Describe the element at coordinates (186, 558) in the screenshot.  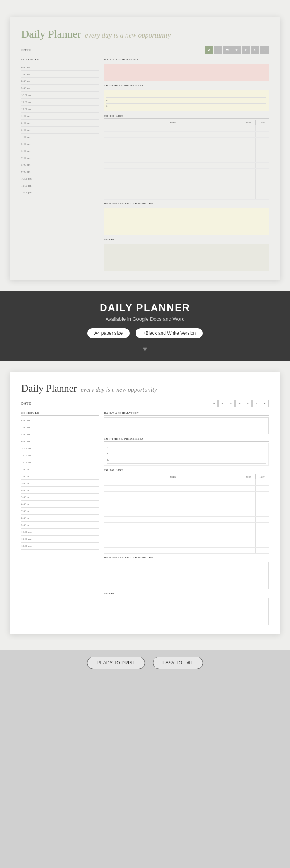
I see `reminders-label-b: REMINDERS FOR TOMORROW` at that location.